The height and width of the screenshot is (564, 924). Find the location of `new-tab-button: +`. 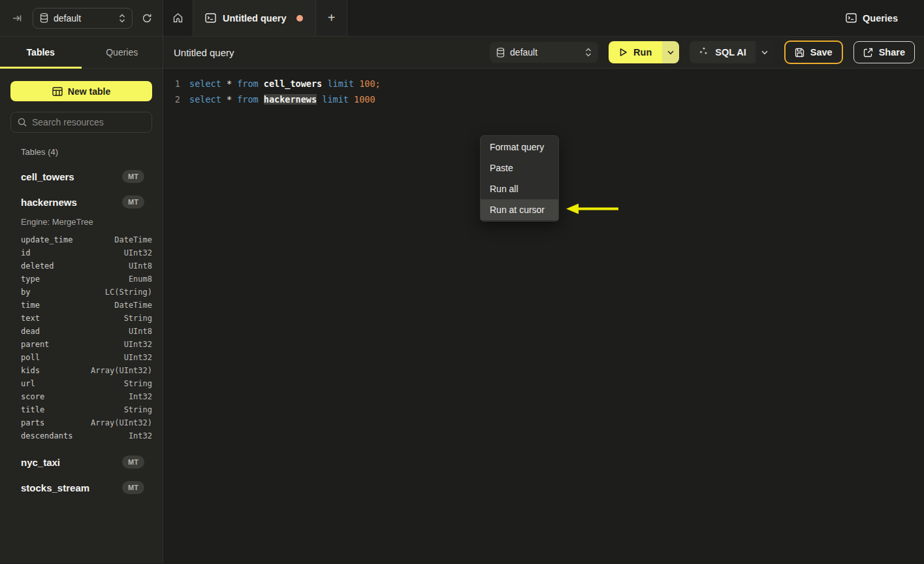

new-tab-button: + is located at coordinates (332, 18).